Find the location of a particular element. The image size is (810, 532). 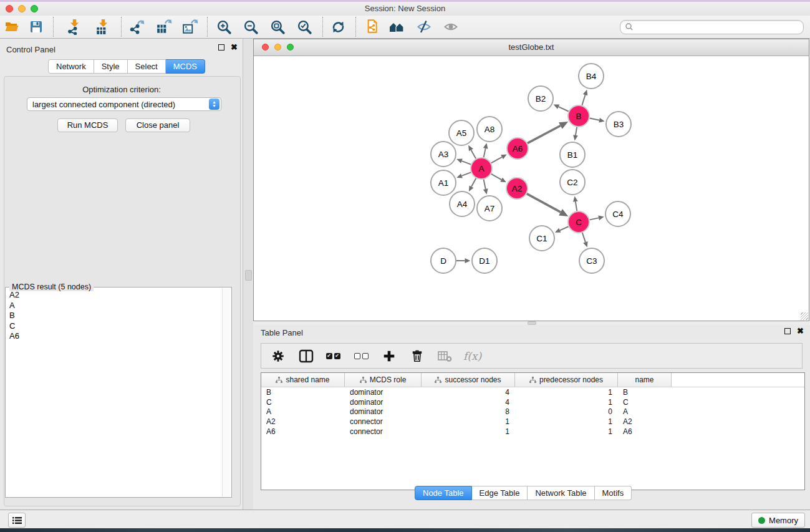

result-item: A is located at coordinates (115, 306).